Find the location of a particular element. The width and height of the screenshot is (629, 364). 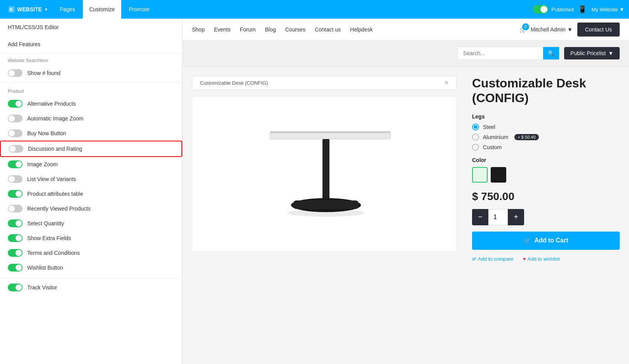

website-nav-right: 🛒 0 Mitchell Admin ▼ Contact Us is located at coordinates (570, 30).